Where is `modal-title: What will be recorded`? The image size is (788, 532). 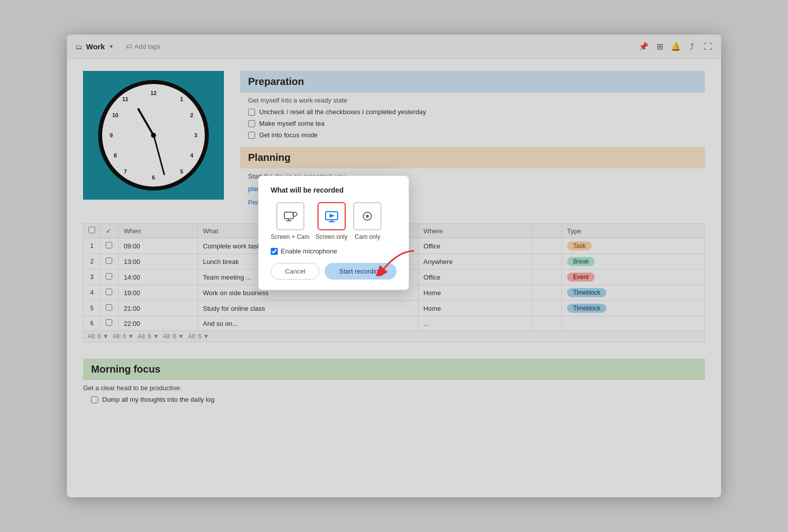
modal-title: What will be recorded is located at coordinates (334, 190).